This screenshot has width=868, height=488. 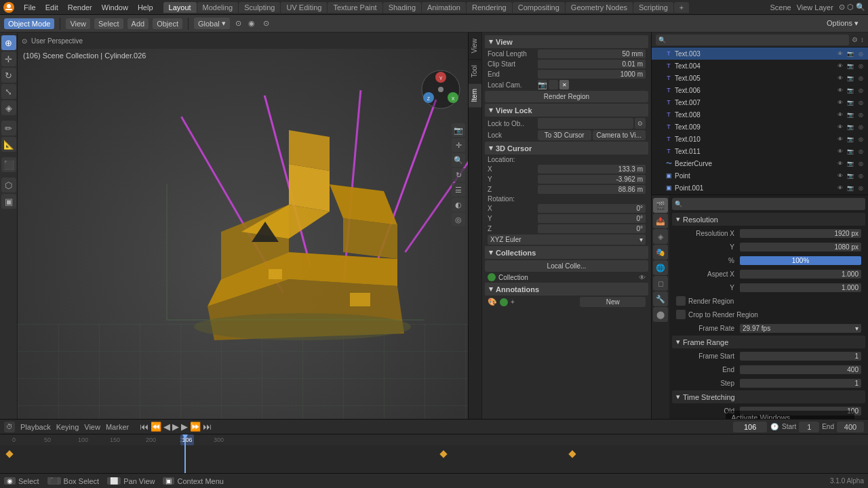 I want to click on frame-range-section-header: ▾ Frame Range, so click(x=769, y=342).